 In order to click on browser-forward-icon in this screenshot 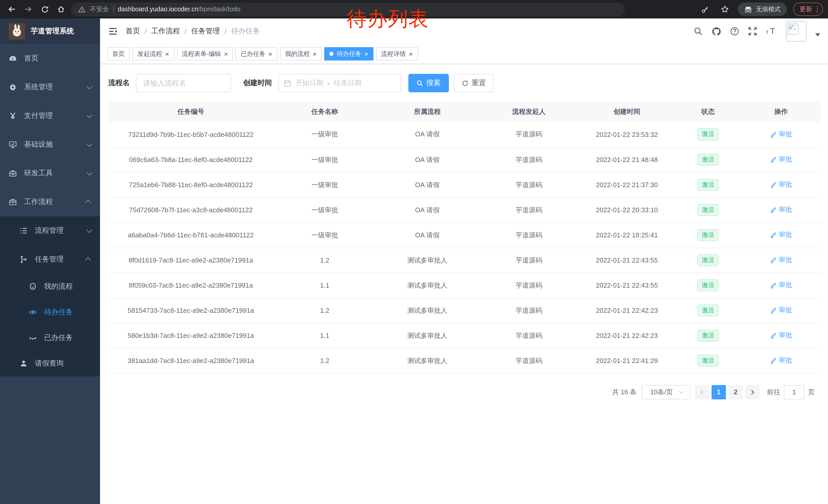, I will do `click(28, 9)`.